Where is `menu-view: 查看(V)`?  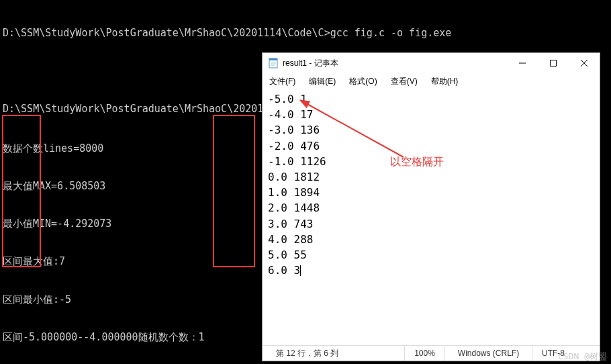 menu-view: 查看(V) is located at coordinates (404, 82).